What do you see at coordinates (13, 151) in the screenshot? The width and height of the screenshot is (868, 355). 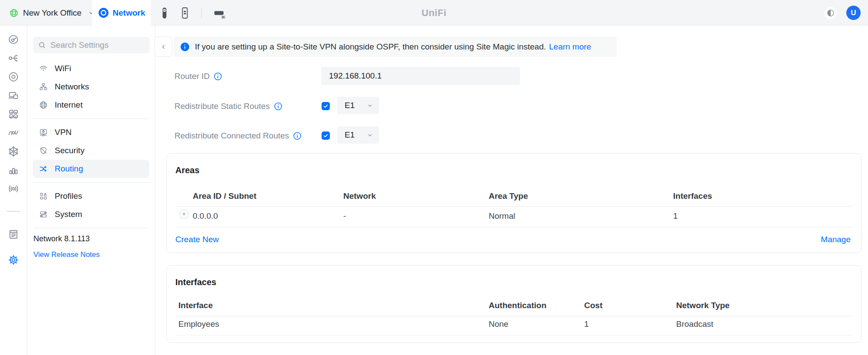 I see `network-graph-icon` at bounding box center [13, 151].